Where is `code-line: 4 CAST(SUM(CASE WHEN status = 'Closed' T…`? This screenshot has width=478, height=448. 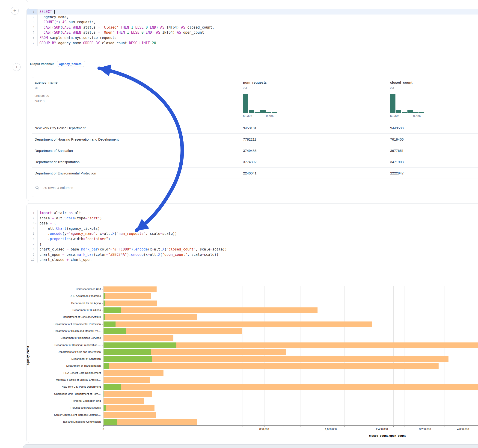
code-line: 4 CAST(SUM(CASE WHEN status = 'Closed' T… is located at coordinates (252, 28).